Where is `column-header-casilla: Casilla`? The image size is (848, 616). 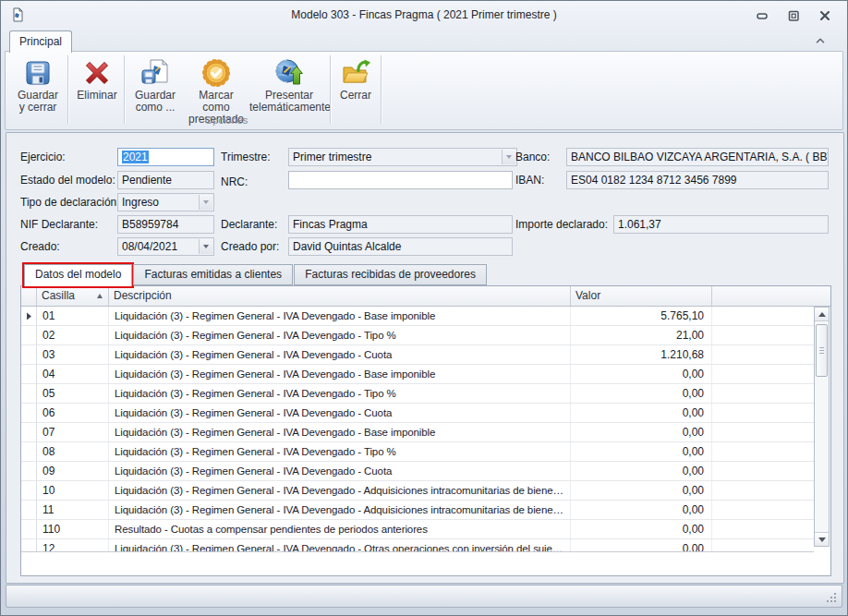
column-header-casilla: Casilla is located at coordinates (73, 296).